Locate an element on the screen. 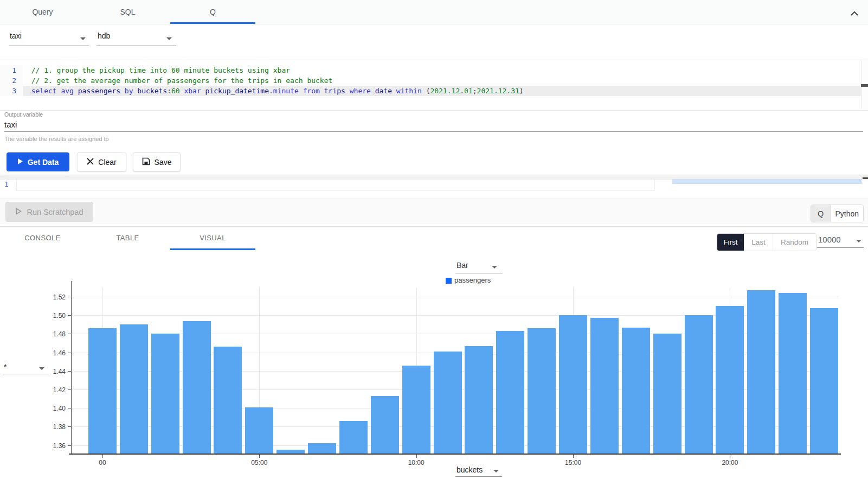 The width and height of the screenshot is (868, 479). code-line: 1 // 1. group the pickup time into 60 mi… is located at coordinates (434, 71).